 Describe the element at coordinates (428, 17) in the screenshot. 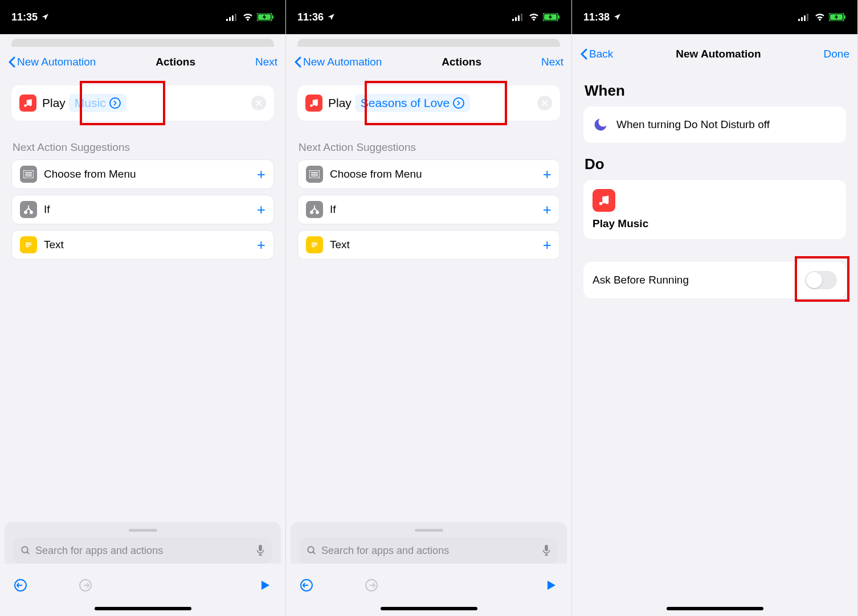

I see `status-bar: 11:36` at that location.